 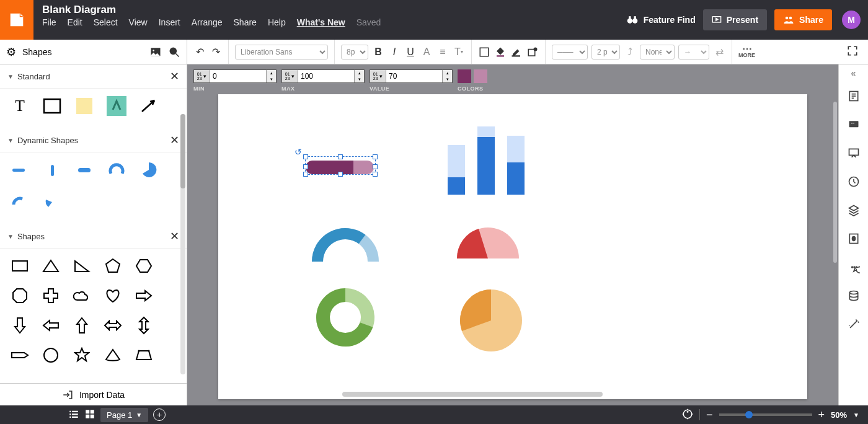 I want to click on history-icon, so click(x=854, y=182).